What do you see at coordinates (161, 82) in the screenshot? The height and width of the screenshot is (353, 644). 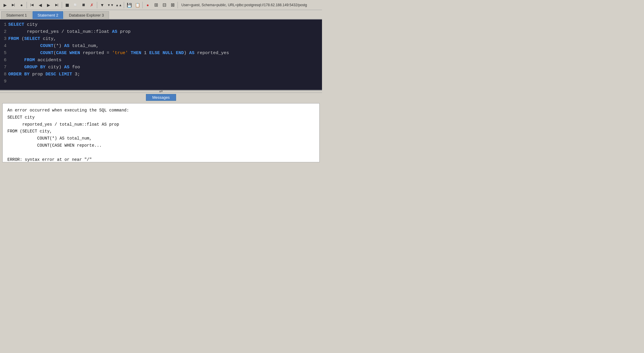 I see `code-line-9: 9` at bounding box center [161, 82].